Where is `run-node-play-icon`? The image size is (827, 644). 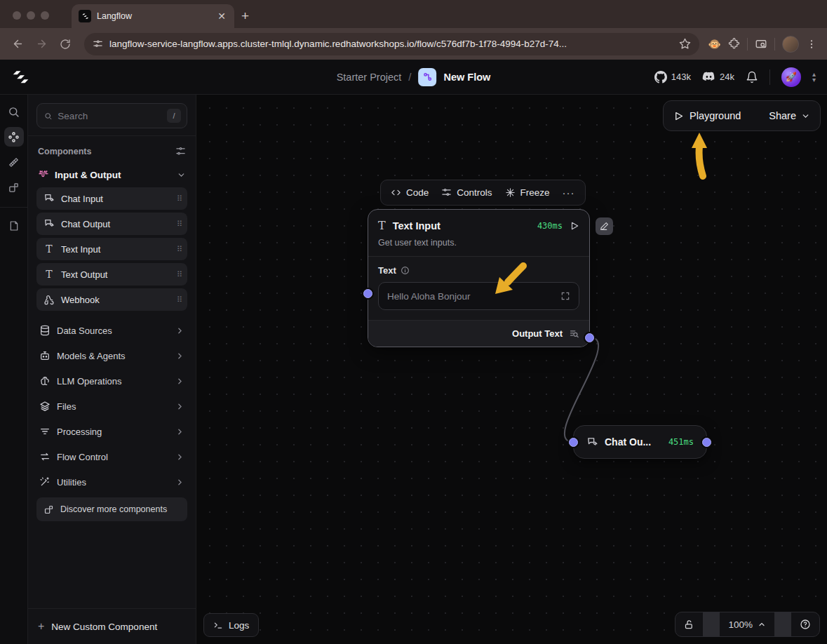 run-node-play-icon is located at coordinates (574, 226).